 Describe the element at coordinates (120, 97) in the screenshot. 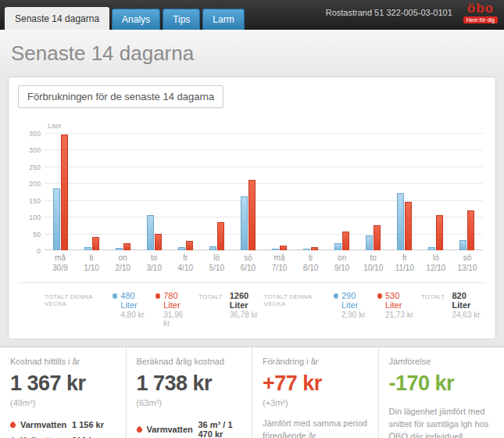

I see `chart-title: Förbrukningen för de senaste 14 dagarna` at that location.